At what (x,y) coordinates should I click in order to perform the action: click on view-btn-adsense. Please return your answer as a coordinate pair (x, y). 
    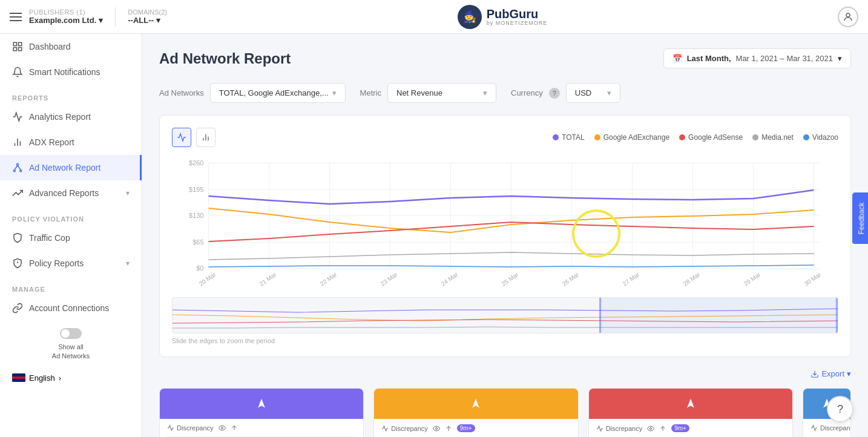
    Looking at the image, I should click on (651, 429).